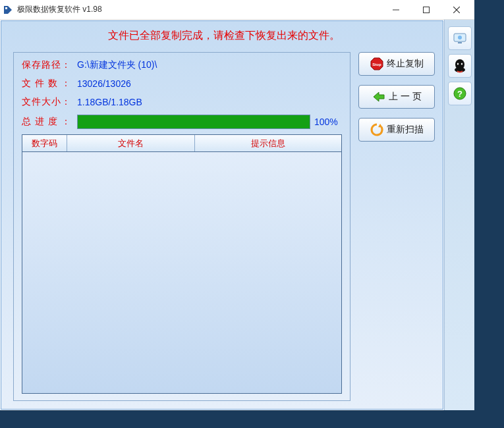 This screenshot has height=428, width=504. I want to click on prev-page-label: 上 一 页, so click(405, 97).